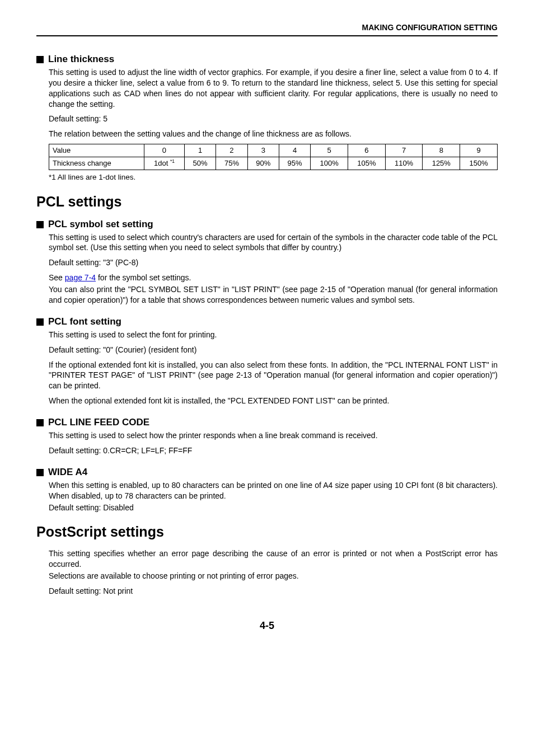 This screenshot has height=756, width=534. I want to click on body-postscript: This setting specifies whether an error …, so click(267, 572).